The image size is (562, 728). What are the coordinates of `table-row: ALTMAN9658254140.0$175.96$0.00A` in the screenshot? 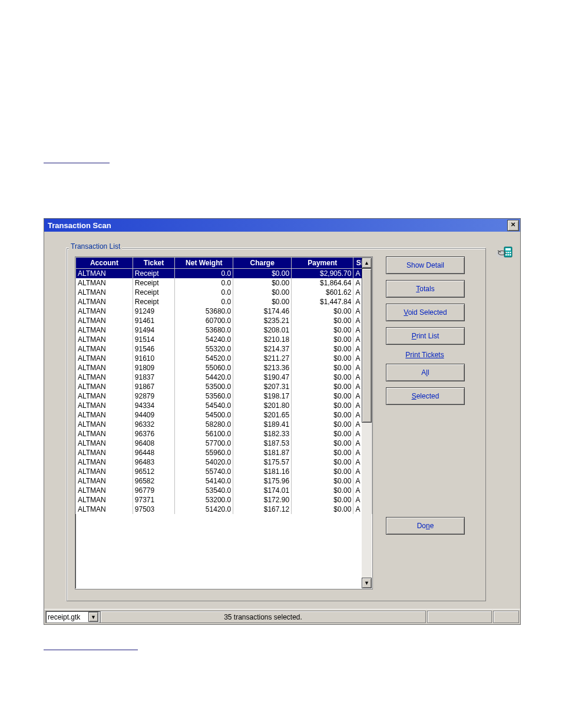 It's located at (224, 481).